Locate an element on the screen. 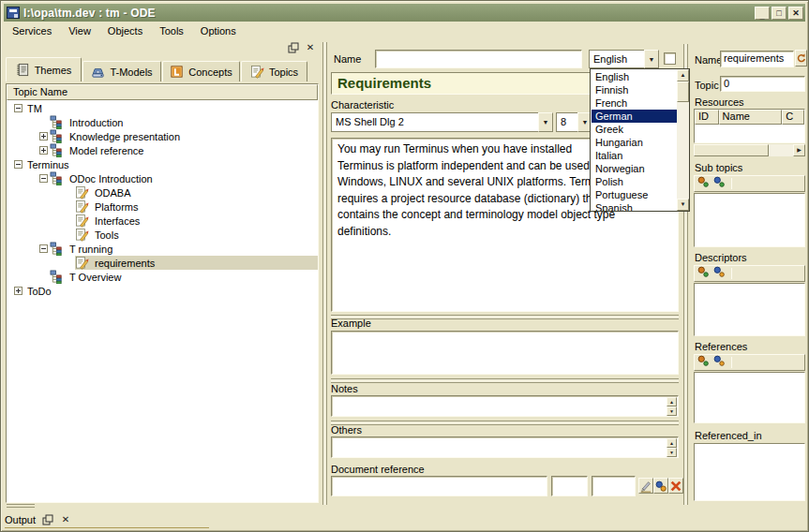 This screenshot has width=809, height=532. refresh-button is located at coordinates (801, 58).